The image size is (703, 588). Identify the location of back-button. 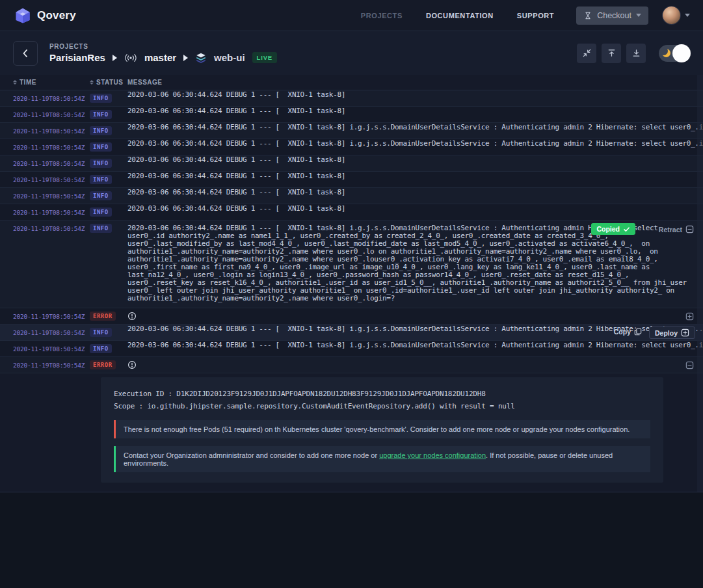
(25, 53).